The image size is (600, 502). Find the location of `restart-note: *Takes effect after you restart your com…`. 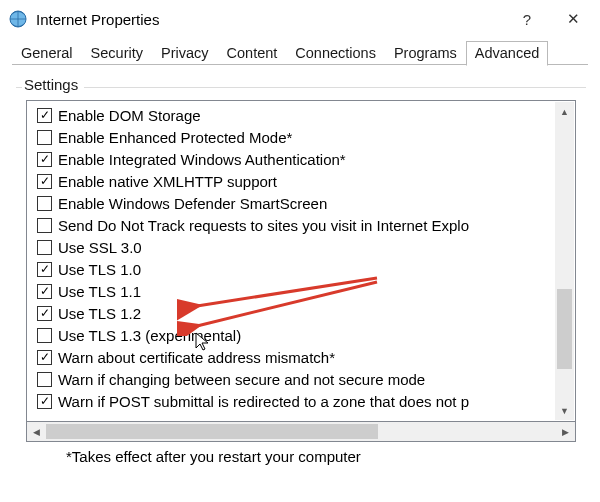

restart-note: *Takes effect after you restart your com… is located at coordinates (321, 456).